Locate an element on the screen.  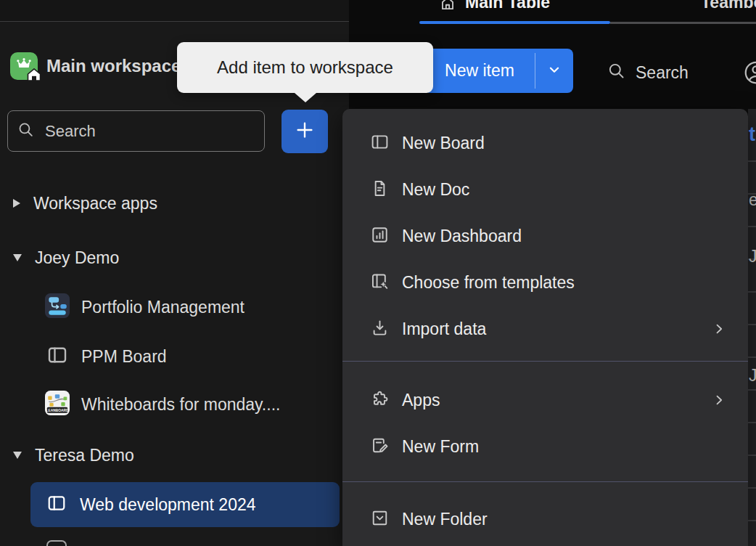
folder-icon is located at coordinates (380, 520).